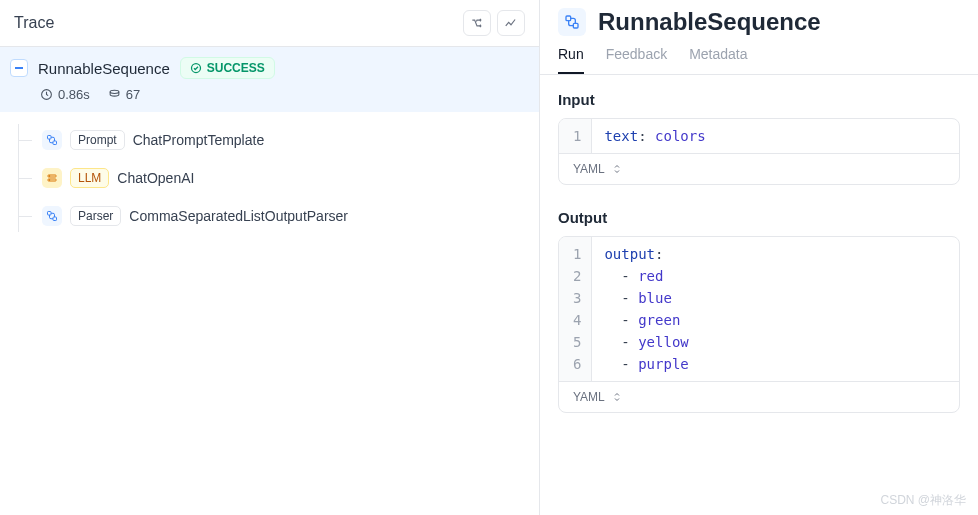 This screenshot has width=978, height=515. Describe the element at coordinates (511, 23) in the screenshot. I see `stats-button` at that location.